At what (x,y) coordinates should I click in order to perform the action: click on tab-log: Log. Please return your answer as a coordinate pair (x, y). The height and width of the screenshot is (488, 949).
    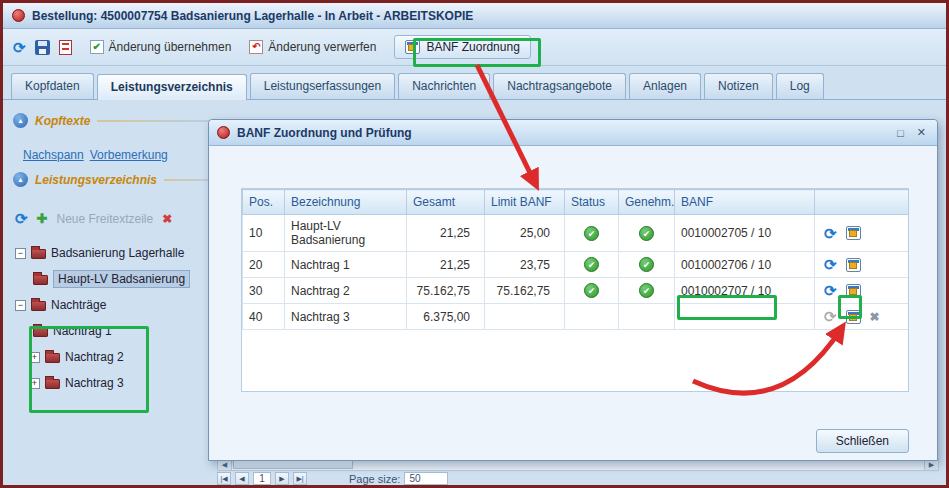
    Looking at the image, I should click on (800, 86).